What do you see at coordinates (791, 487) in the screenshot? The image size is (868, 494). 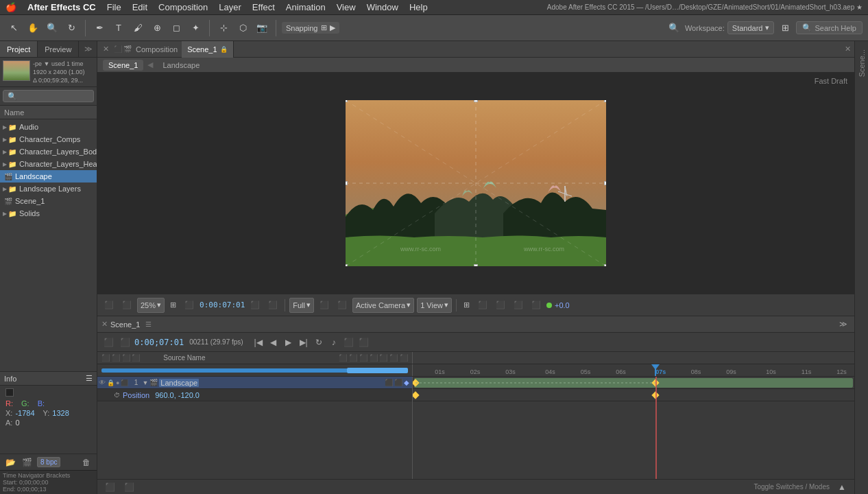 I see `tl-toggle-label: Toggle Switches / Modes` at bounding box center [791, 487].